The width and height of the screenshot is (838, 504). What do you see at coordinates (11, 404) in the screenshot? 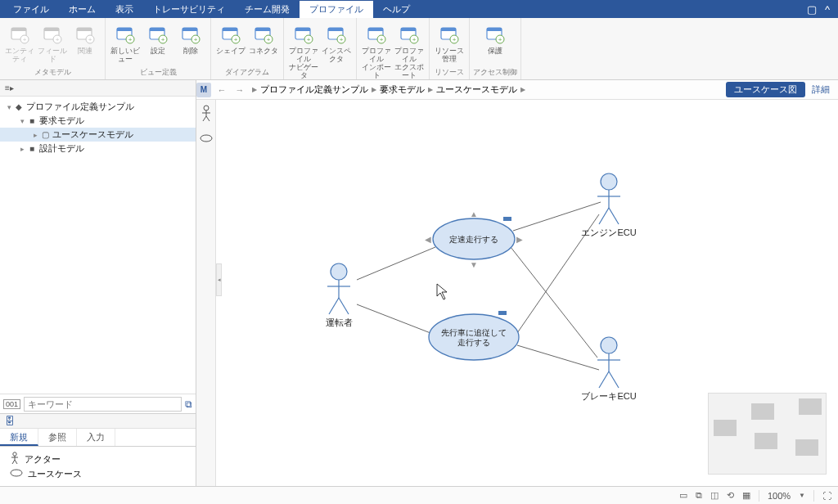
I see `search-mode-icon: 001` at bounding box center [11, 404].